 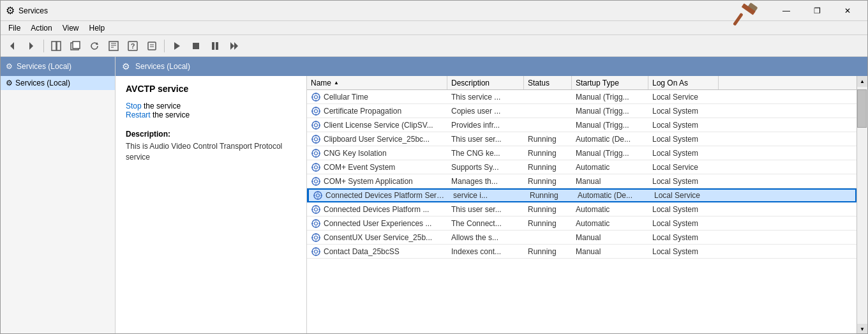 What do you see at coordinates (10, 10) in the screenshot?
I see `app-icon: ⚙` at bounding box center [10, 10].